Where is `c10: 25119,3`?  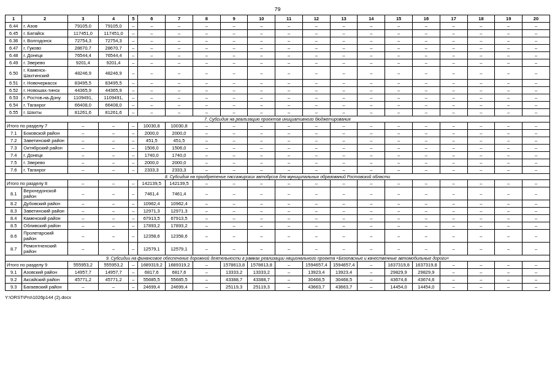 c10: 25119,3 is located at coordinates (261, 287).